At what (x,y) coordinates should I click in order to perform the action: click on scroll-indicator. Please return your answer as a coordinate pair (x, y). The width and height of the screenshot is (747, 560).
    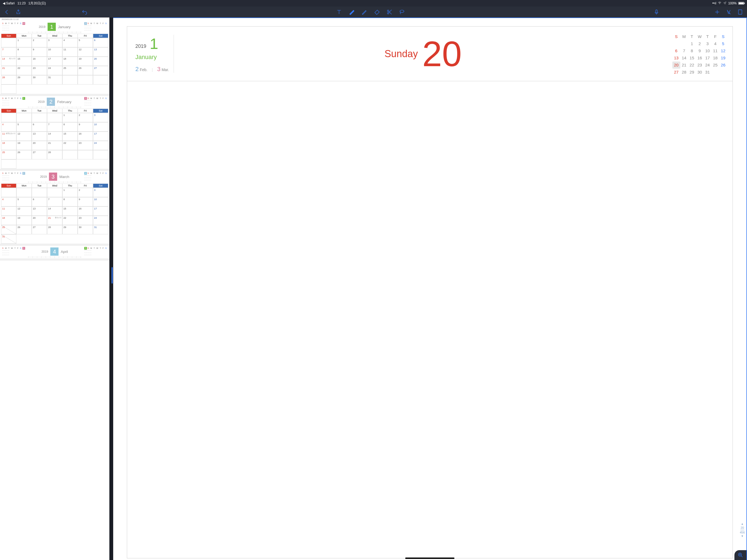
    Looking at the image, I should click on (112, 276).